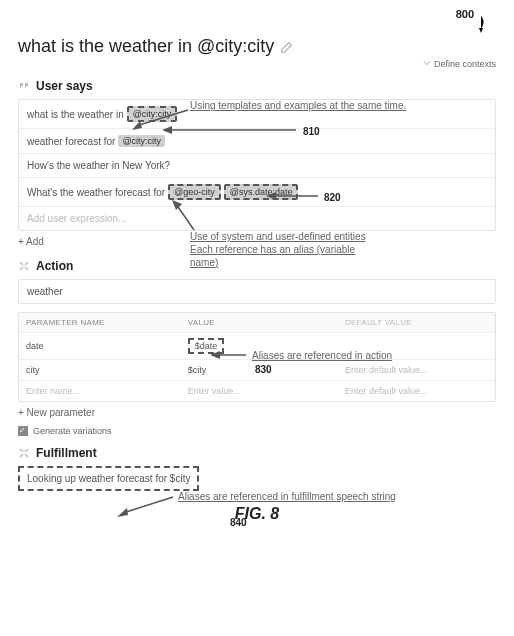 This screenshot has width=514, height=636. Describe the element at coordinates (427, 63) in the screenshot. I see `chevron-down-icon` at that location.